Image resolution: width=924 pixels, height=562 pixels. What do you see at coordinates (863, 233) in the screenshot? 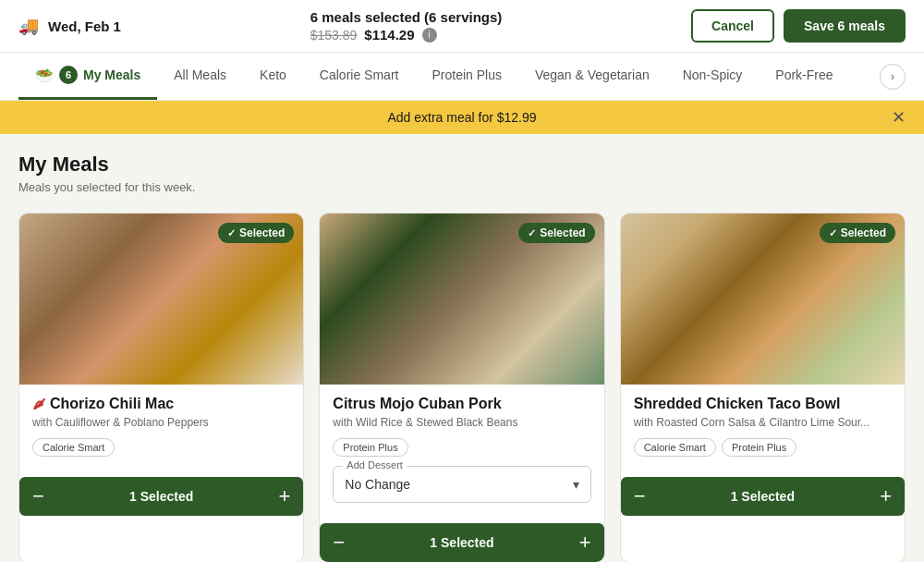
I see `selected-label-chicken: Selected` at bounding box center [863, 233].